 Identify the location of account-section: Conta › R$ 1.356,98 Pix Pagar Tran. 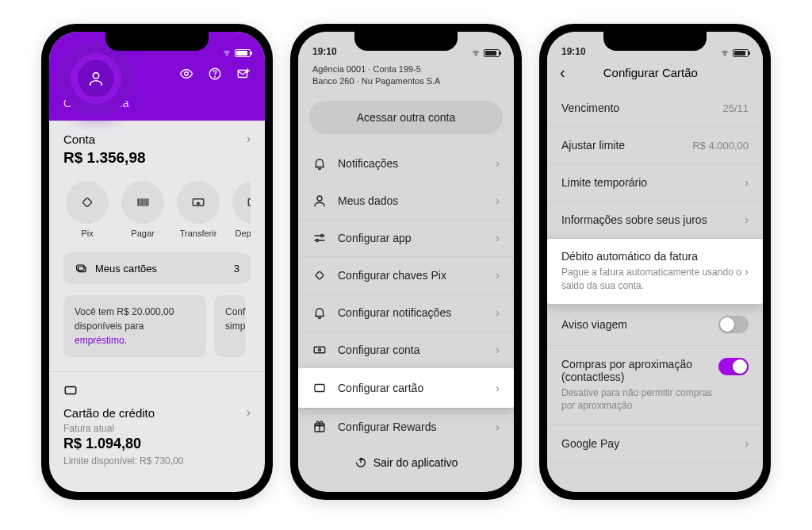
(157, 246).